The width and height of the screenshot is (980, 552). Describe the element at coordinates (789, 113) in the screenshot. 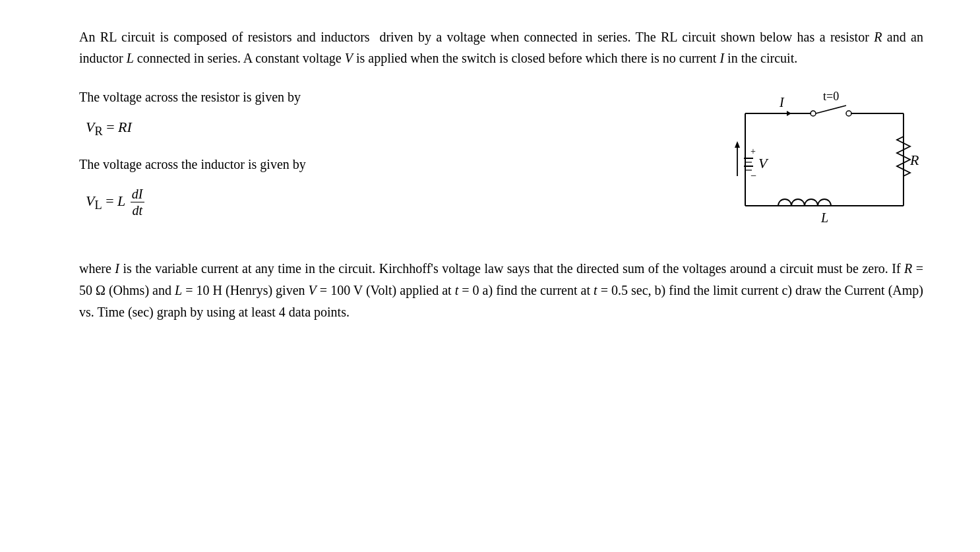

I see `current-arrow` at that location.